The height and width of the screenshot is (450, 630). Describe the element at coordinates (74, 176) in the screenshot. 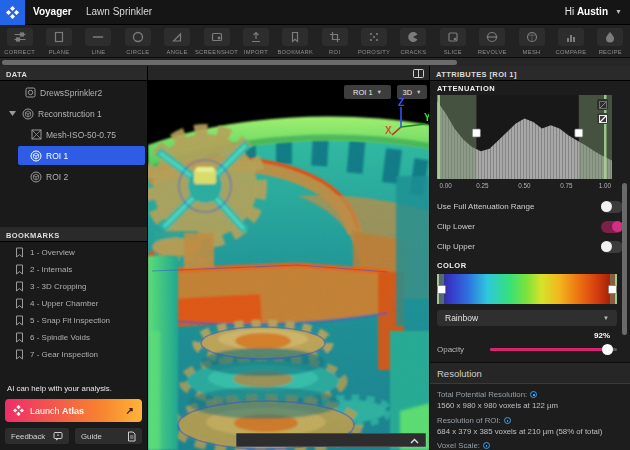

I see `tree-item-roi-2: ROI 2` at that location.